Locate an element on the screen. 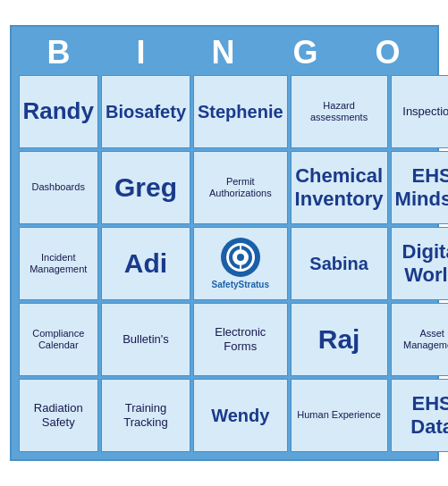  cell-chemical: Chemical Inventory is located at coordinates (340, 188).